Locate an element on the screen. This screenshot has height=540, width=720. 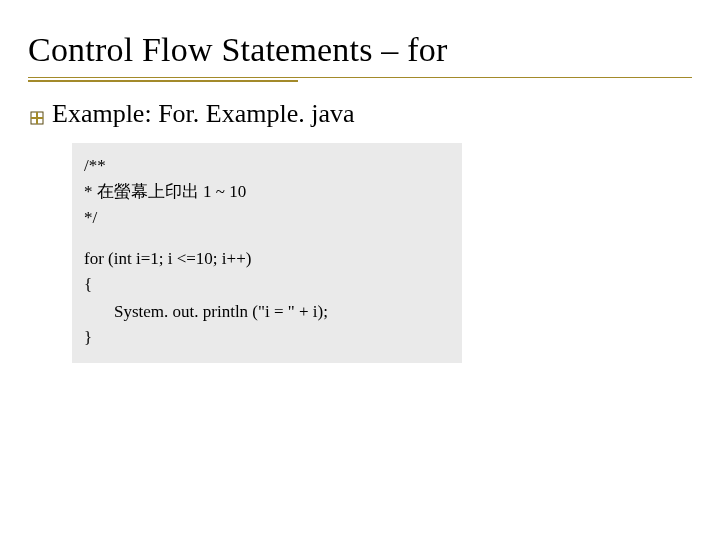
code-line: for (int i=1; i <=10; i++) is located at coordinates (267, 259).